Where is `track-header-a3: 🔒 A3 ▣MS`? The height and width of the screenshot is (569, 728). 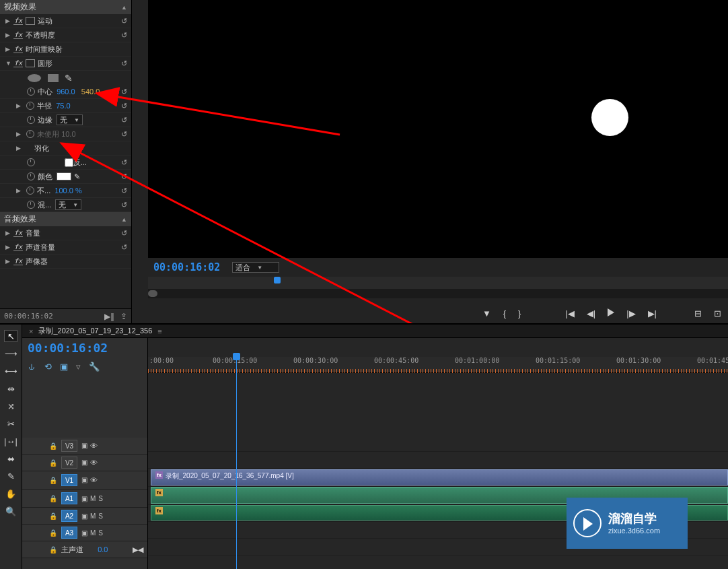 track-header-a3: 🔒 A3 ▣MS is located at coordinates (85, 533).